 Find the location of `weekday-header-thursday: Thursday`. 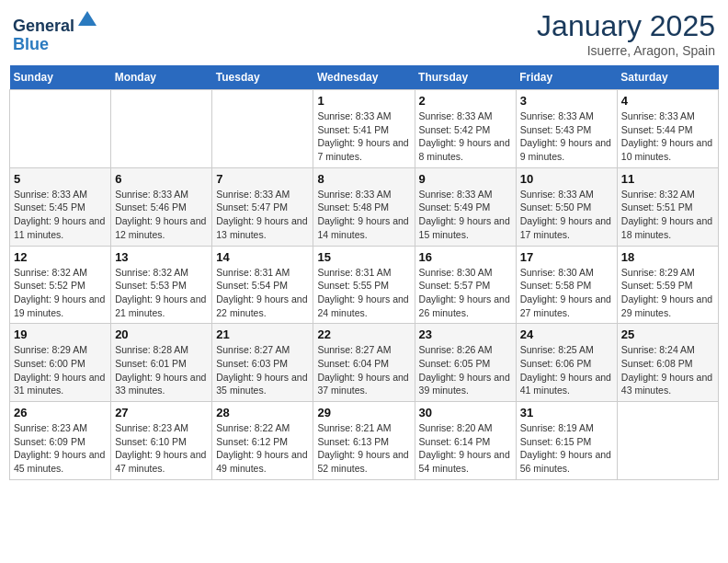

weekday-header-thursday: Thursday is located at coordinates (465, 77).